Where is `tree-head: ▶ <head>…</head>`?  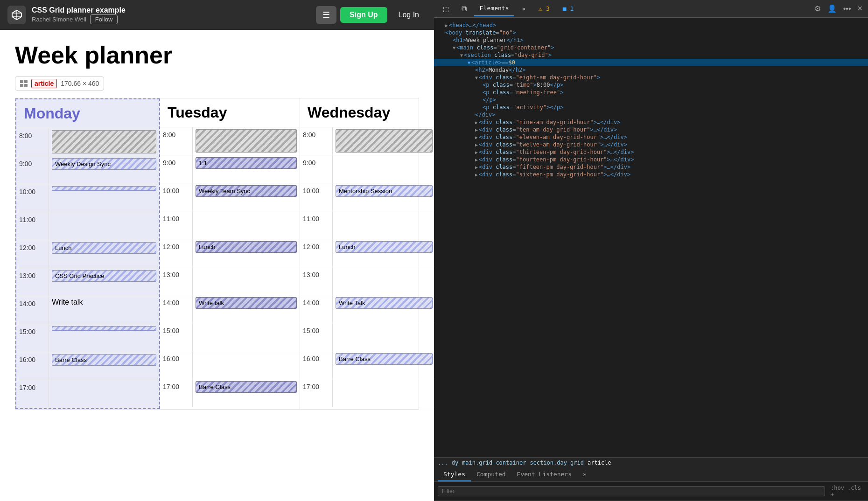
tree-head: ▶ <head>…</head> is located at coordinates (651, 25).